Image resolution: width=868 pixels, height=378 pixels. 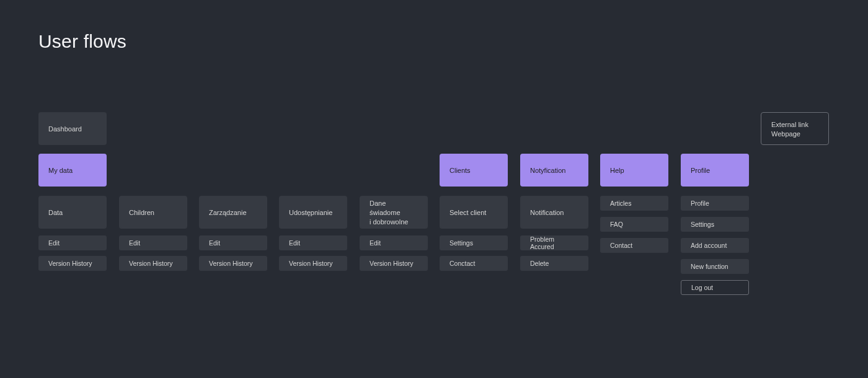 What do you see at coordinates (474, 212) in the screenshot?
I see `node-select-client: Select client` at bounding box center [474, 212].